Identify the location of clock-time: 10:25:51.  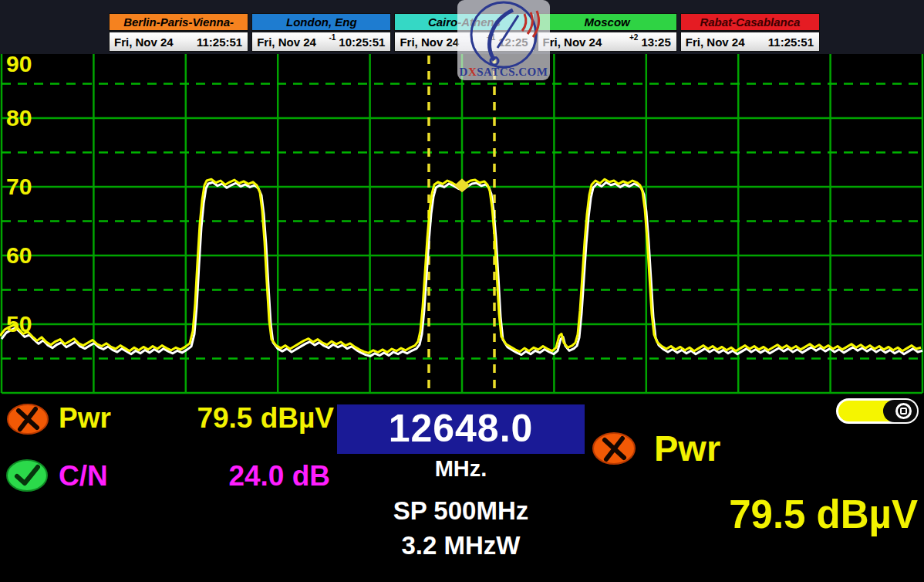
(364, 42).